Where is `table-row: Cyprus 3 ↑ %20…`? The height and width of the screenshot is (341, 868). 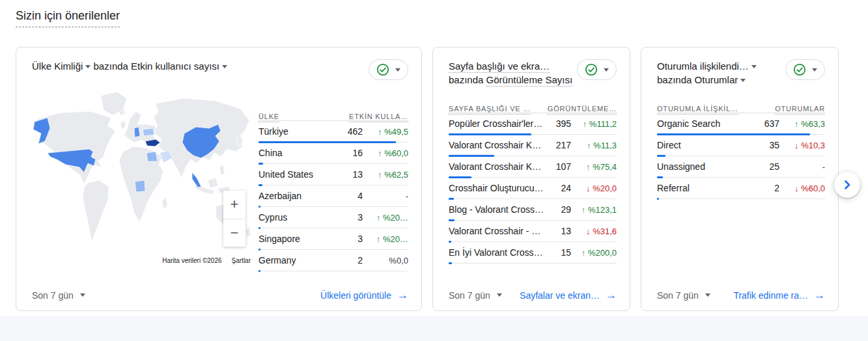
table-row: Cyprus 3 ↑ %20… is located at coordinates (333, 217).